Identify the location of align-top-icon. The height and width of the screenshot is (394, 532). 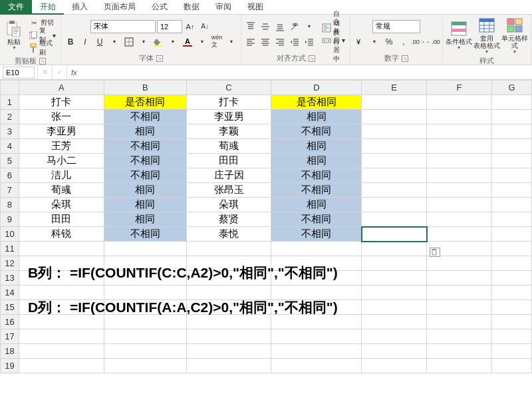
(251, 27).